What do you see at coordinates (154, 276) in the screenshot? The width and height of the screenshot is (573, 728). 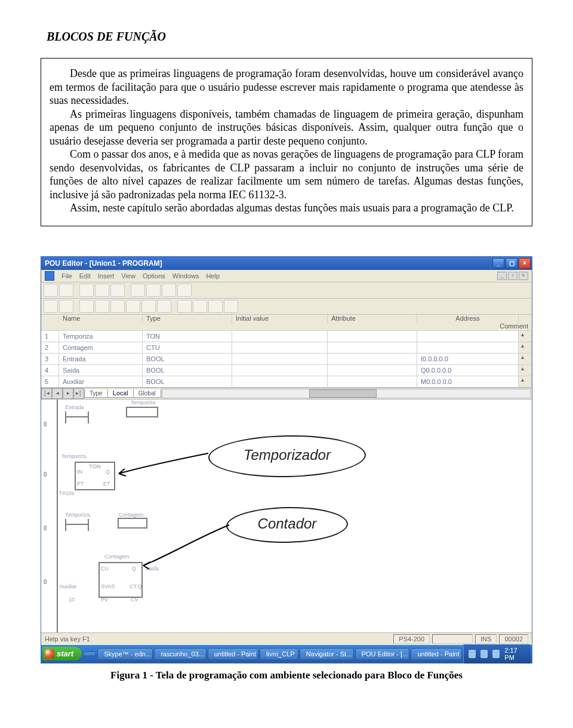 I see `menu-item: Options` at bounding box center [154, 276].